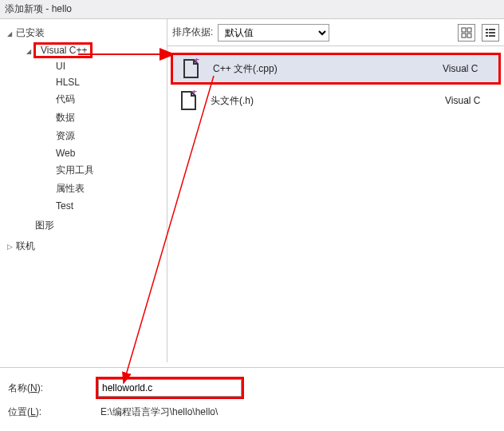  What do you see at coordinates (110, 66) in the screenshot?
I see `tree-item: UI` at bounding box center [110, 66].